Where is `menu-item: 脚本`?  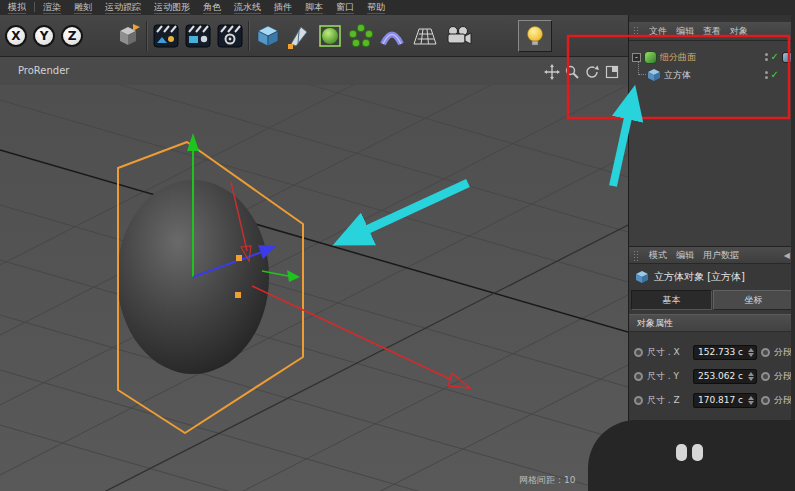 menu-item: 脚本 is located at coordinates (314, 8).